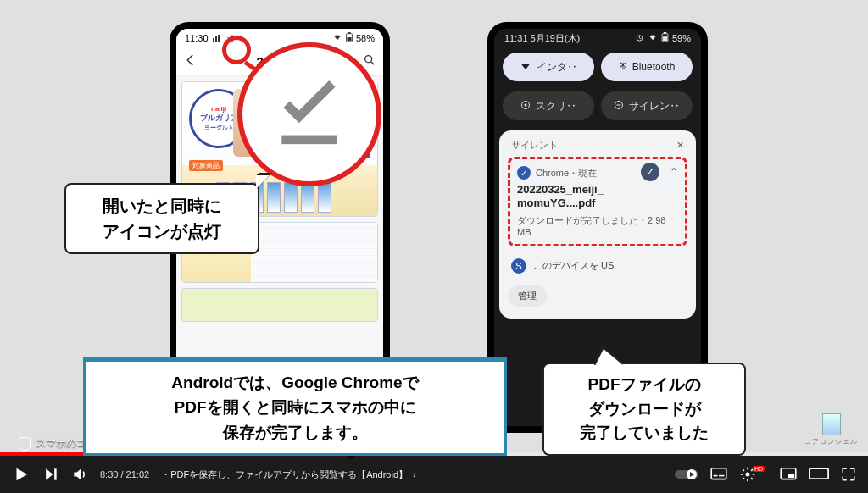 This screenshot has height=493, width=868. I want to click on qs-screenrecord-chip: スクリ‥, so click(548, 106).